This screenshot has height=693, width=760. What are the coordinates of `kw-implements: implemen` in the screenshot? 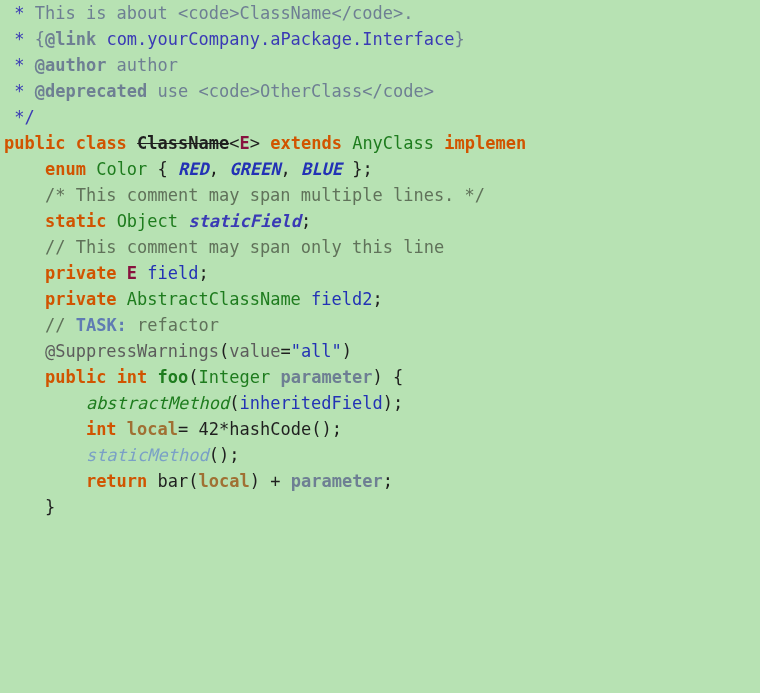 It's located at (485, 143).